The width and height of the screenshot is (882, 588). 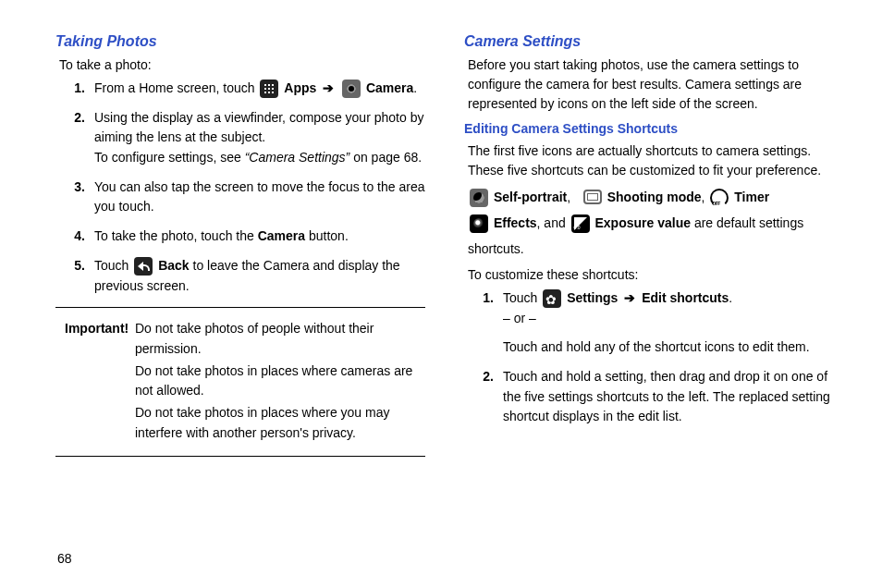 What do you see at coordinates (327, 236) in the screenshot?
I see `step-post: button.` at bounding box center [327, 236].